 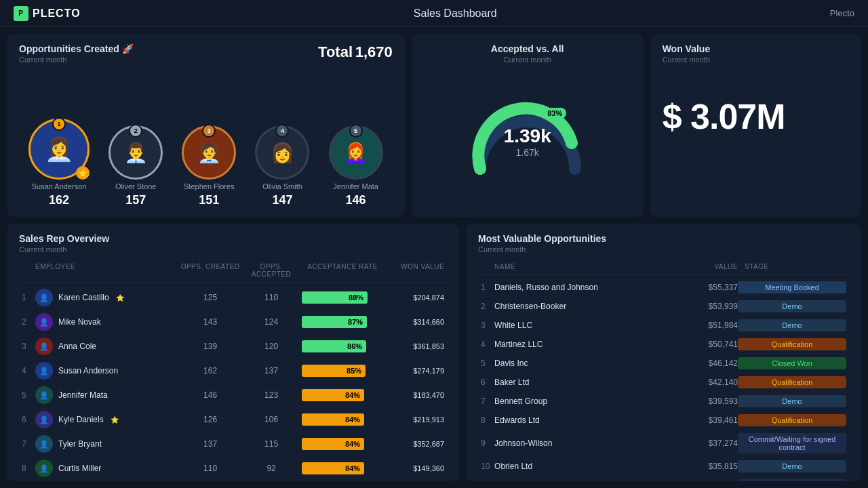 What do you see at coordinates (107, 468) in the screenshot?
I see `employee-cell: 👤 Curtis Miller` at bounding box center [107, 468].